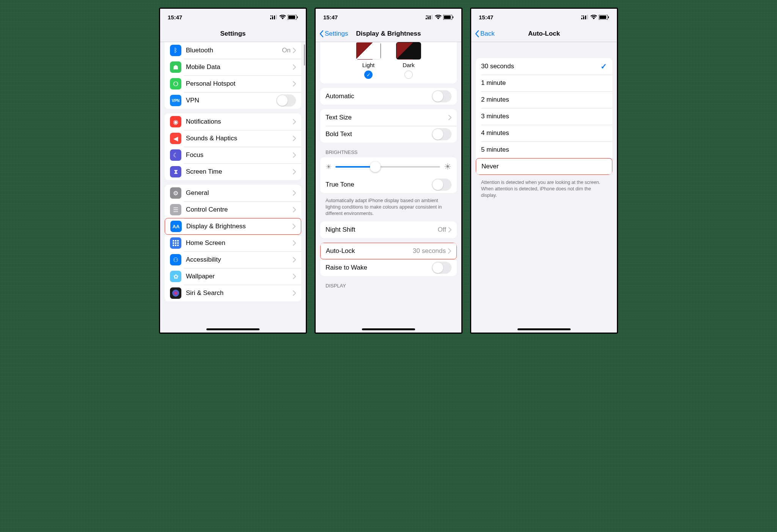  What do you see at coordinates (544, 171) in the screenshot?
I see `screen-auto-lock: 15:47 Back Auto-Lock 30 seconds✓1 minute…` at bounding box center [544, 171].